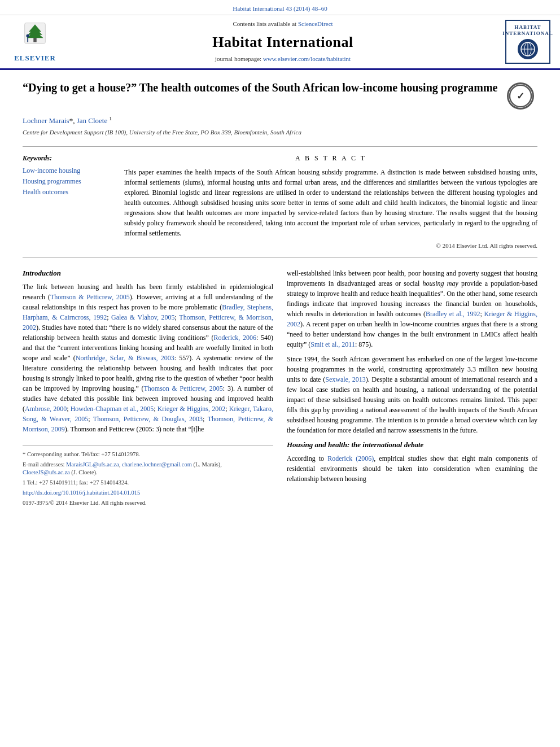 This screenshot has height=747, width=560. I want to click on ref-smit-2011: Smit et al., 2011, so click(333, 344).